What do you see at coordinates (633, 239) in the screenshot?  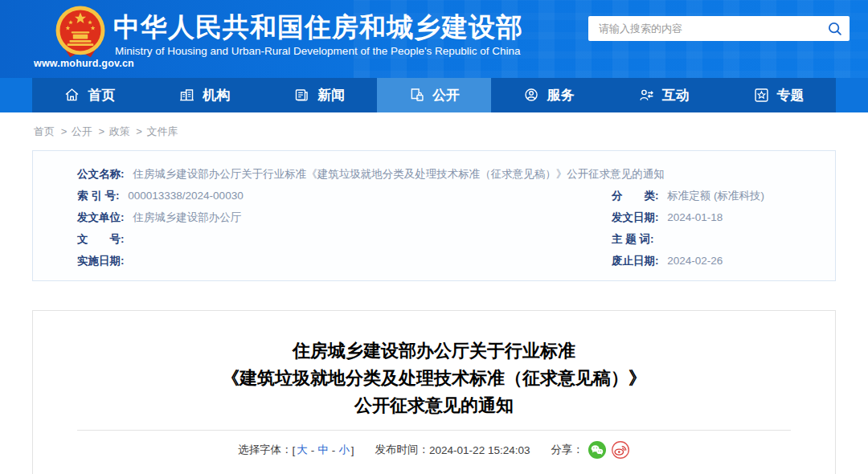 I see `meta-label-subject-words: 主 题 词:` at bounding box center [633, 239].